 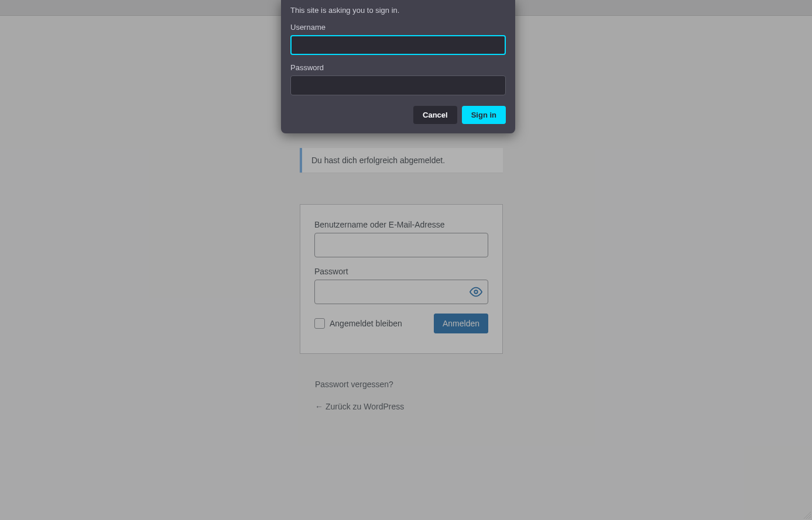 I want to click on auth-password-input, so click(x=398, y=85).